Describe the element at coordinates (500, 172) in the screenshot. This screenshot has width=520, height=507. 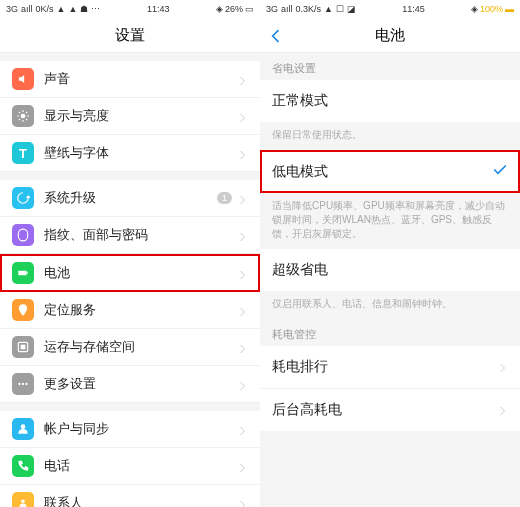
I see `check-icon` at that location.